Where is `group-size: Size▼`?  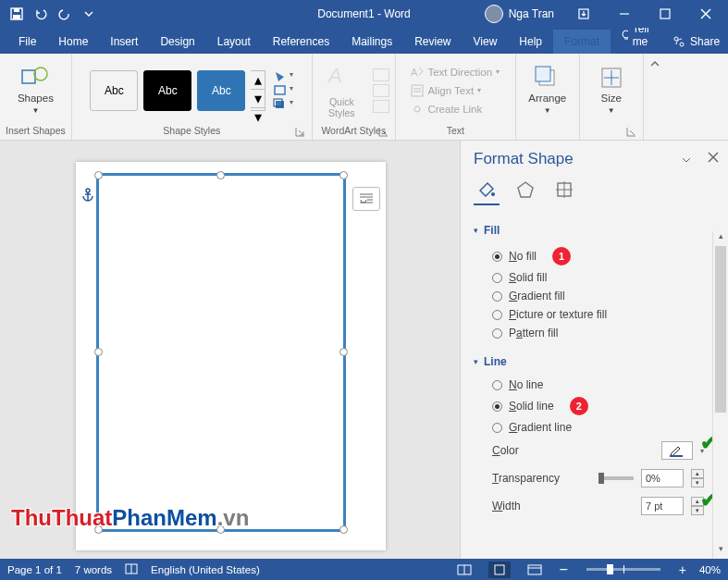 group-size: Size▼ is located at coordinates (612, 96).